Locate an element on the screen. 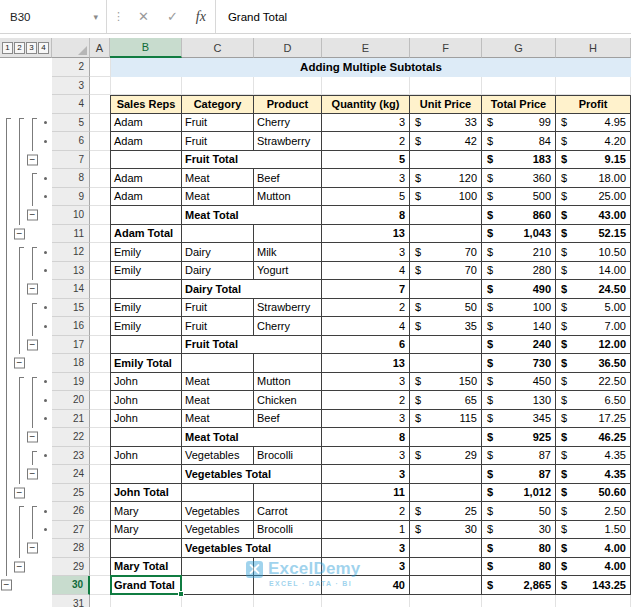 This screenshot has width=631, height=607. cell-C22: Meat Total is located at coordinates (252, 438).